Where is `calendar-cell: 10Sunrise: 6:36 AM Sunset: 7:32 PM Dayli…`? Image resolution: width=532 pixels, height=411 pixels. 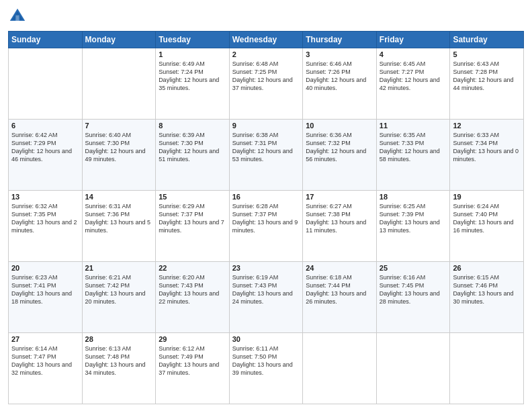 calendar-cell: 10Sunrise: 6:36 AM Sunset: 7:32 PM Dayli… is located at coordinates (340, 155).